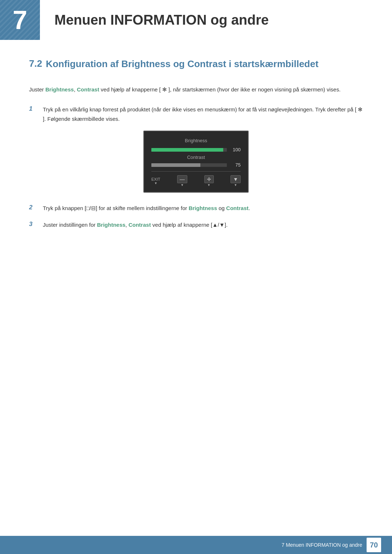 This screenshot has height=554, width=392. Describe the element at coordinates (196, 20) in the screenshot. I see `page-header: 7 Menuen INFORMATION og andre` at that location.